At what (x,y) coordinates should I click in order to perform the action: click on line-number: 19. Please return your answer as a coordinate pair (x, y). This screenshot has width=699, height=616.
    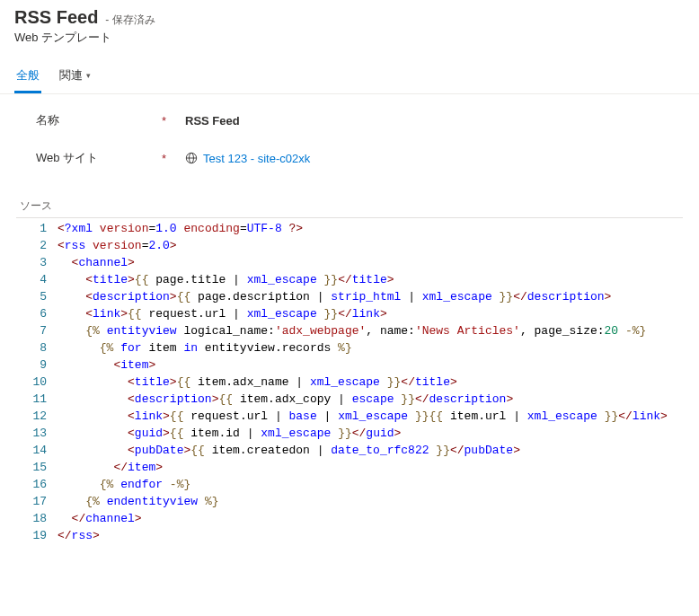
    Looking at the image, I should click on (33, 535).